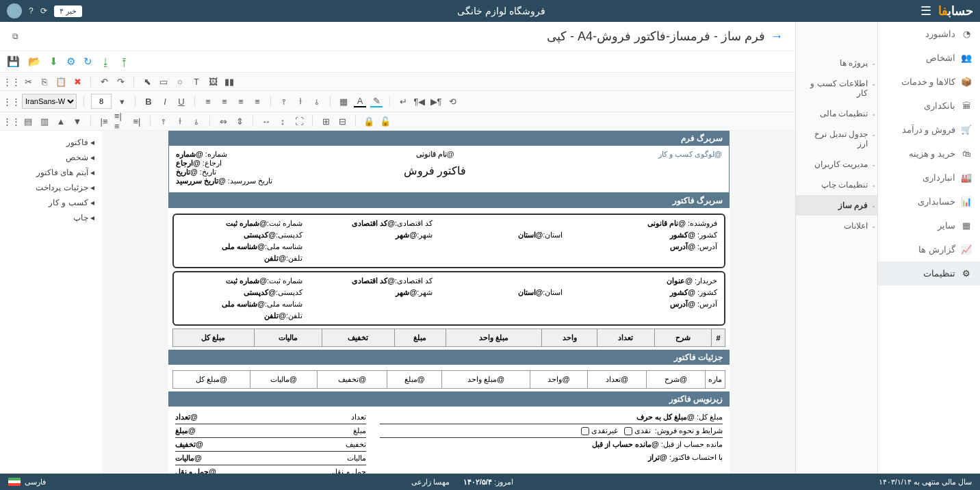 The width and height of the screenshot is (980, 490). Describe the element at coordinates (51, 157) in the screenshot. I see `menu-item-person: ◂ شخص` at that location.